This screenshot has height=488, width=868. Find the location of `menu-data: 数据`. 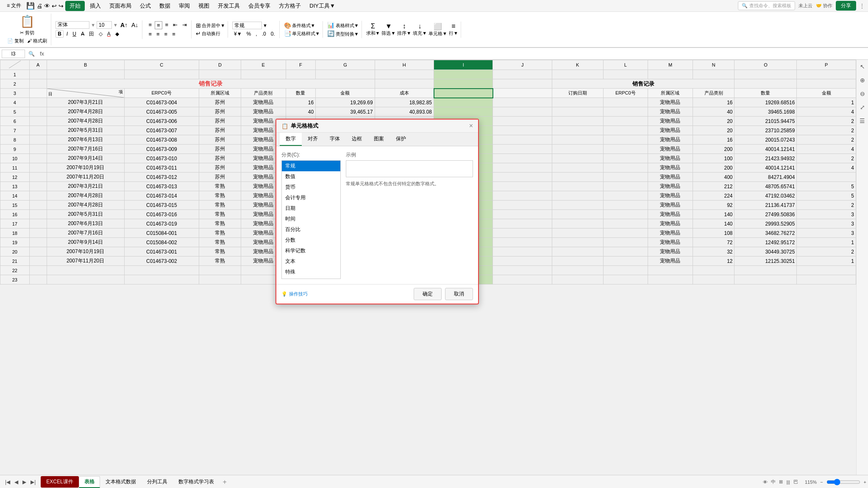

menu-data: 数据 is located at coordinates (165, 6).